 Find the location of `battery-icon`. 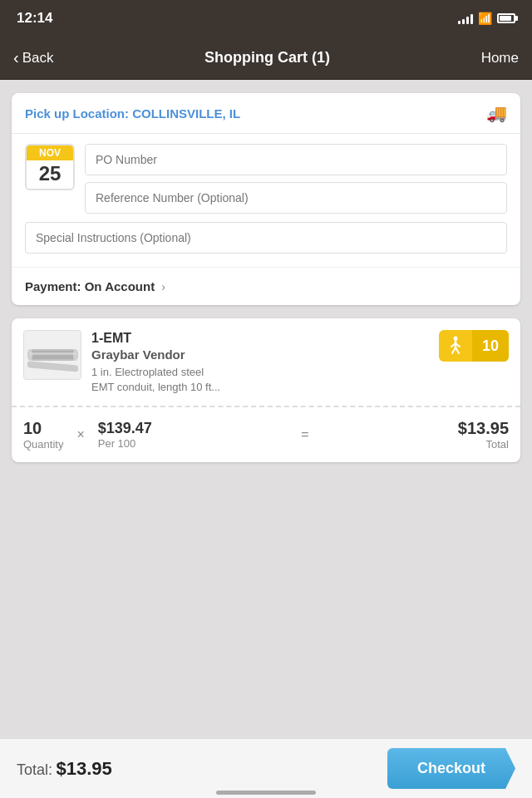

battery-icon is located at coordinates (506, 18).